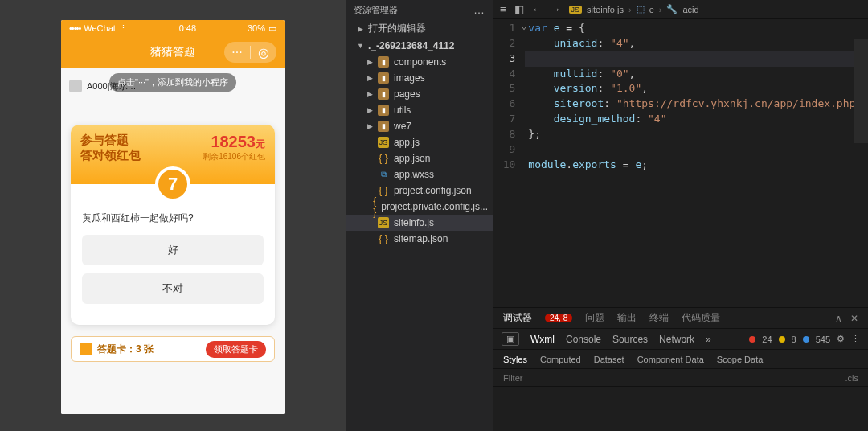 The image size is (868, 431). What do you see at coordinates (537, 10) in the screenshot?
I see `nav-back-icon: ←` at bounding box center [537, 10].